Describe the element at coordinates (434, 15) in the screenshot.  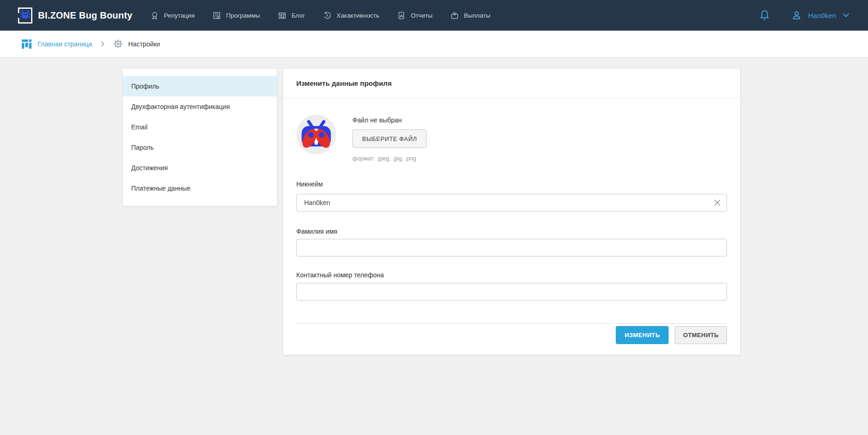
I see `top-navbar: BI.ZONE Bug Bounty Репутация Программы` at that location.